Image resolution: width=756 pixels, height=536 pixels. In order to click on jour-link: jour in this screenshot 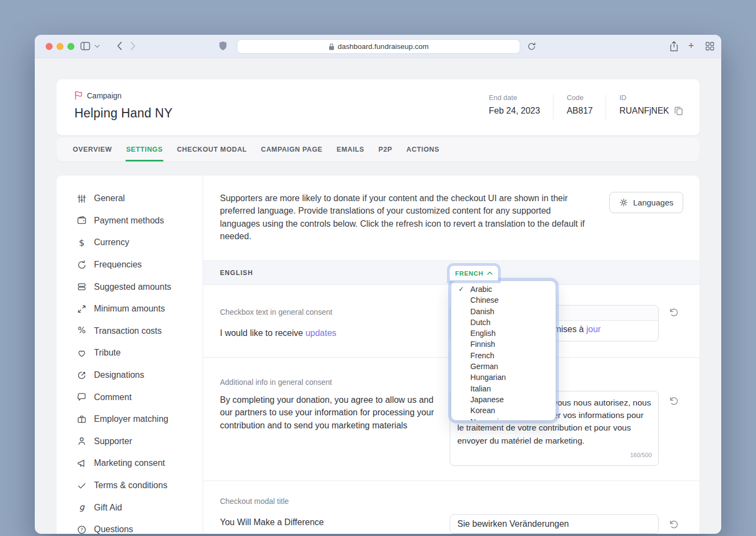, I will do `click(593, 329)`.